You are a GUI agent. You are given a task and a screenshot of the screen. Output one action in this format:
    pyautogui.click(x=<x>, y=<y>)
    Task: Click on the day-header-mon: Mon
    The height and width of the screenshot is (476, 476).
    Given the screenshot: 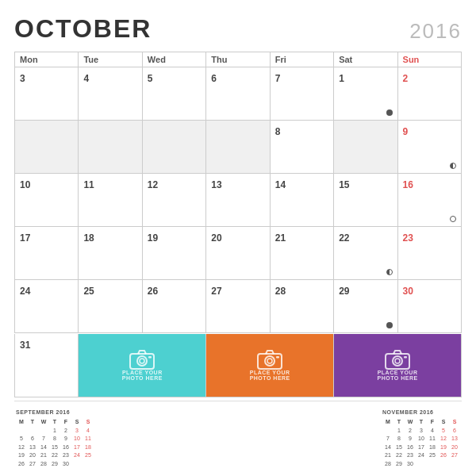 What is the action you would take?
    pyautogui.click(x=47, y=60)
    